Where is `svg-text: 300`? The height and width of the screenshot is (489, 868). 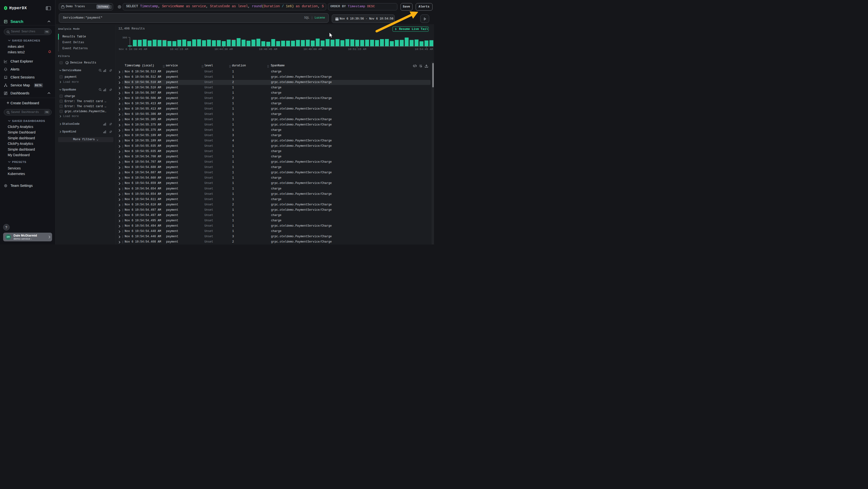
svg-text: 300 is located at coordinates (125, 38).